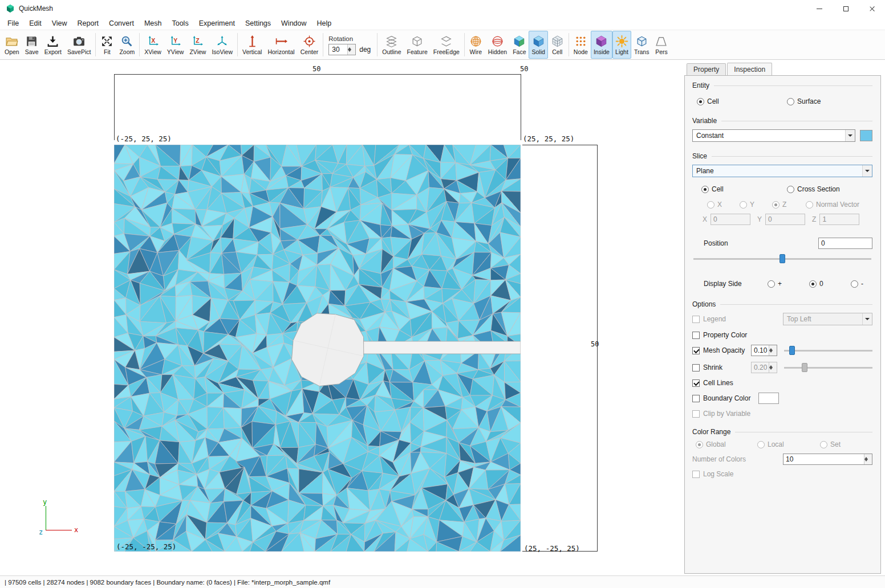 Image resolution: width=885 pixels, height=588 pixels. Describe the element at coordinates (446, 41) in the screenshot. I see `freeedge-icon` at that location.